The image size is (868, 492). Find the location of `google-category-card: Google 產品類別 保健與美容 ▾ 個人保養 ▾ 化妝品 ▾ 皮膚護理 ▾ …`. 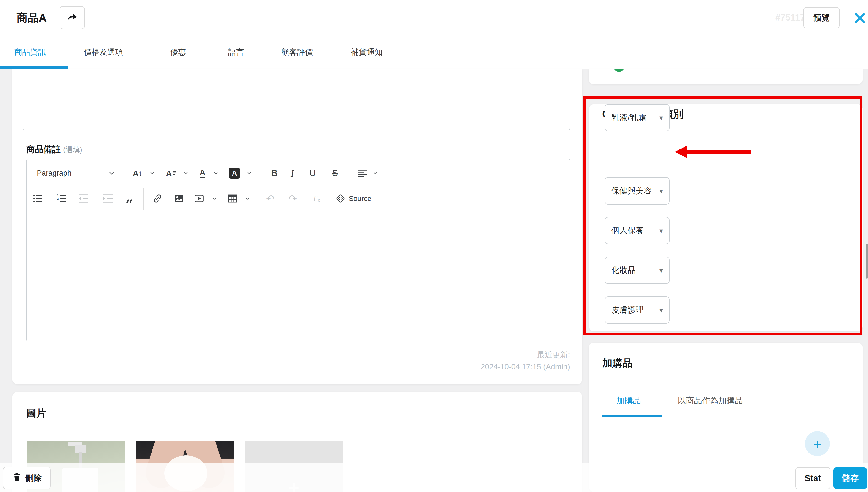

google-category-card: Google 產品類別 保健與美容 ▾ 個人保養 ▾ 化妝品 ▾ 皮膚護理 ▾ … is located at coordinates (726, 218).